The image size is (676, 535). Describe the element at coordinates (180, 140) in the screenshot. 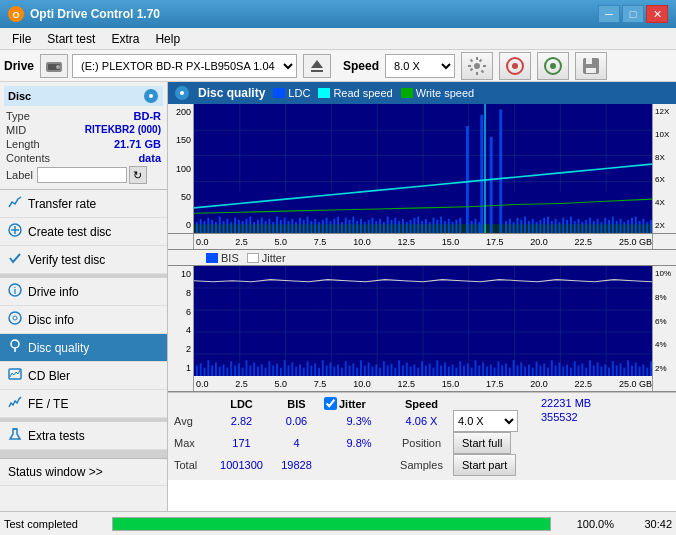

I see `y-label: 150` at that location.